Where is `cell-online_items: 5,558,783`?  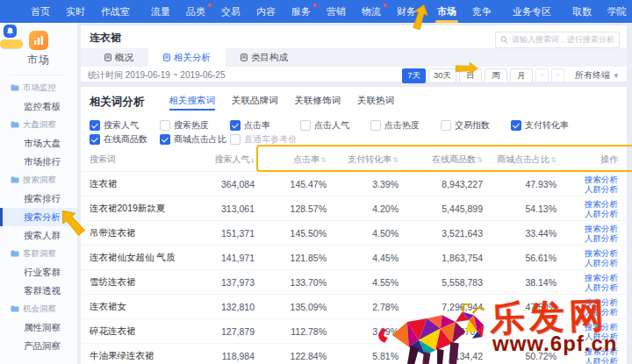 cell-online_items: 5,558,783 is located at coordinates (441, 282).